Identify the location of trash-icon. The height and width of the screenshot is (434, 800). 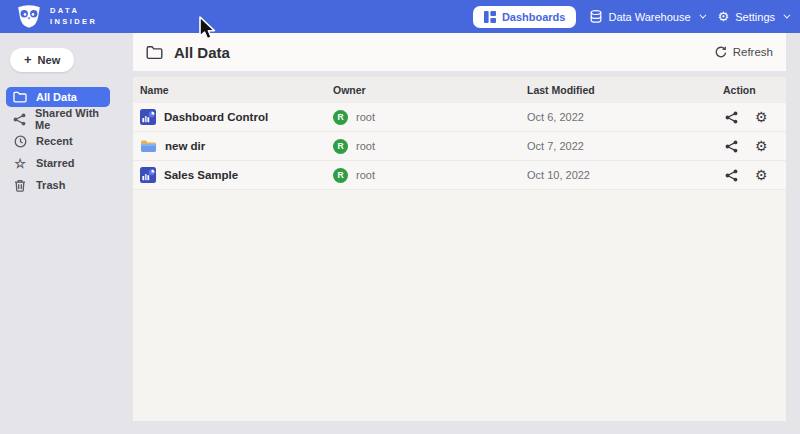
(20, 186).